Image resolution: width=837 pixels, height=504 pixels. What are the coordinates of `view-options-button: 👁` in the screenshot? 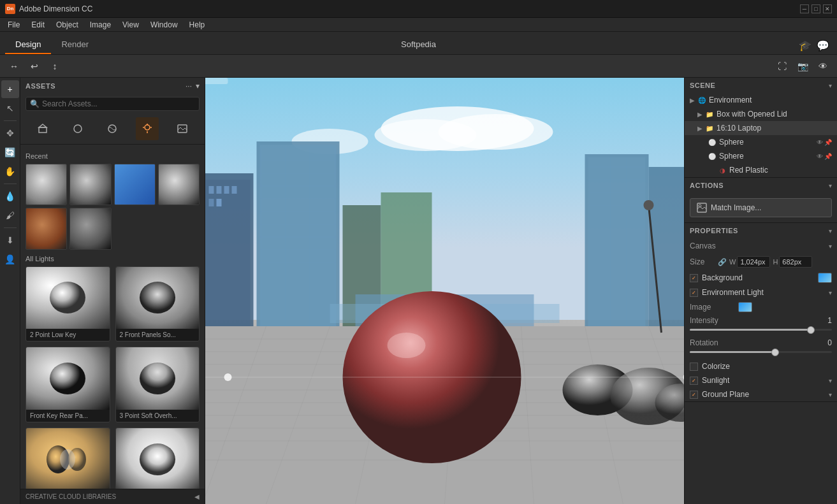 It's located at (823, 66).